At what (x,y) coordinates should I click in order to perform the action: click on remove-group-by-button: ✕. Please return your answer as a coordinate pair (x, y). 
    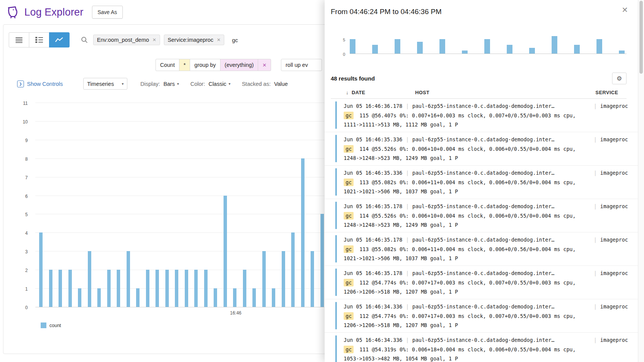
    Looking at the image, I should click on (265, 65).